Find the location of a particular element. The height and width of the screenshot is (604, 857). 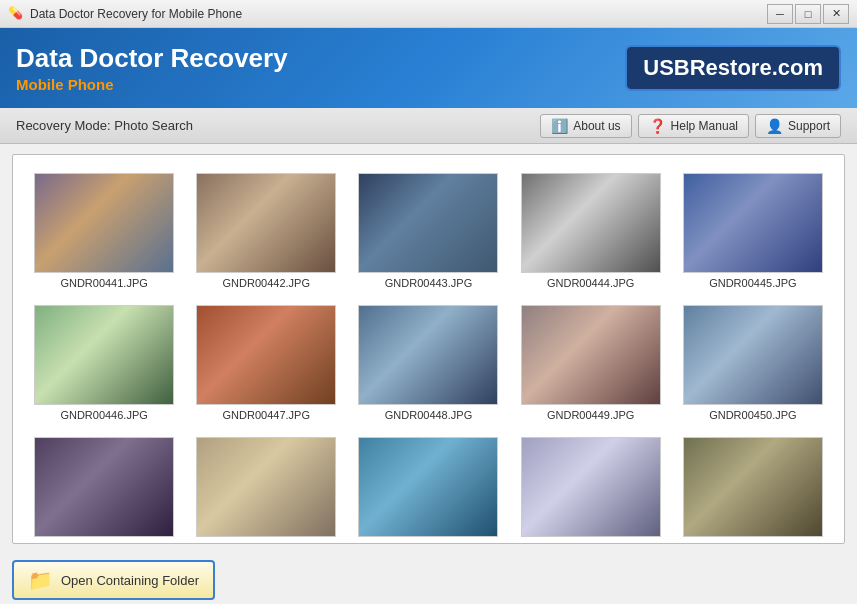

help-button: ❓ Help Manual is located at coordinates (694, 126).